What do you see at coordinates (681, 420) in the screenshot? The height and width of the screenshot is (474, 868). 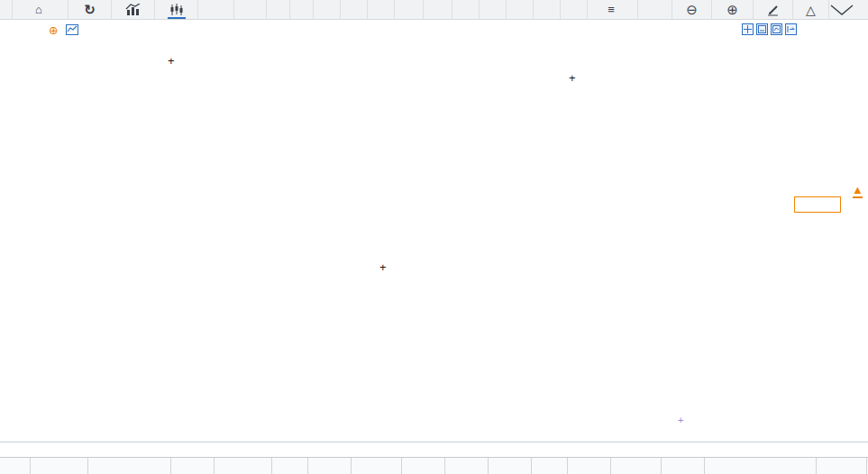 I see `cross-marker-macd: +` at bounding box center [681, 420].